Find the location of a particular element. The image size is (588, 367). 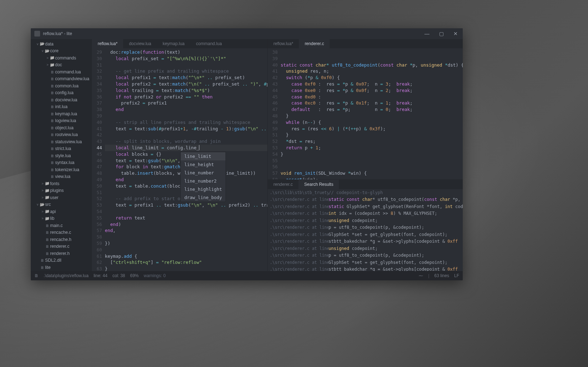

search-result-row: .\src\renderer.c at line 329 (col 17): p… is located at coordinates (365, 256).